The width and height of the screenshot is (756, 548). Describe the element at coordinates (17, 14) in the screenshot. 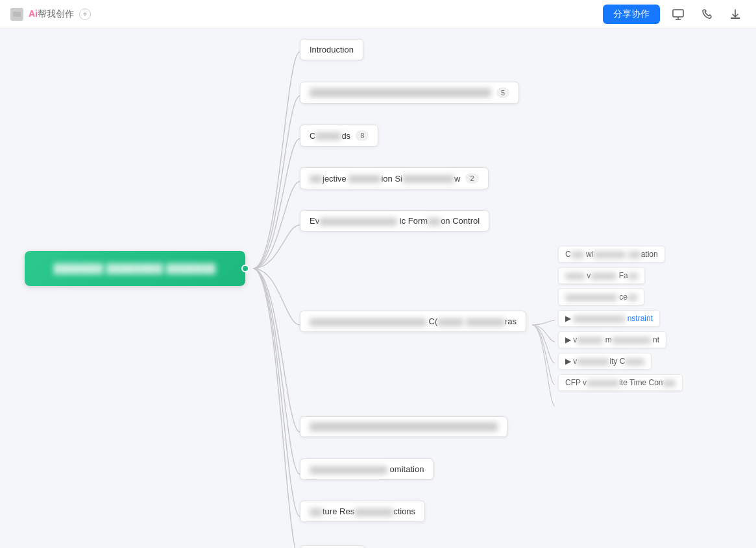

I see `app-icon` at that location.